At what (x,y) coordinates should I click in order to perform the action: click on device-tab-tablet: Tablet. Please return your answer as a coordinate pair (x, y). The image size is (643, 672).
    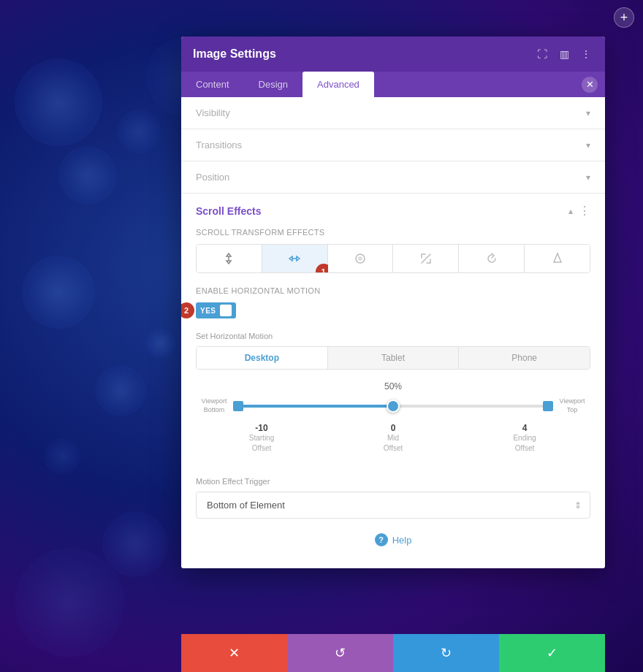
    Looking at the image, I should click on (394, 358).